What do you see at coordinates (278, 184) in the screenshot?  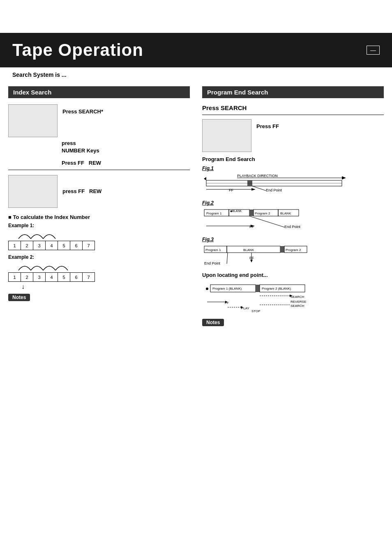 I see `fig1-diagram: PLAYBACK DIRECTION FF End Point` at bounding box center [278, 184].